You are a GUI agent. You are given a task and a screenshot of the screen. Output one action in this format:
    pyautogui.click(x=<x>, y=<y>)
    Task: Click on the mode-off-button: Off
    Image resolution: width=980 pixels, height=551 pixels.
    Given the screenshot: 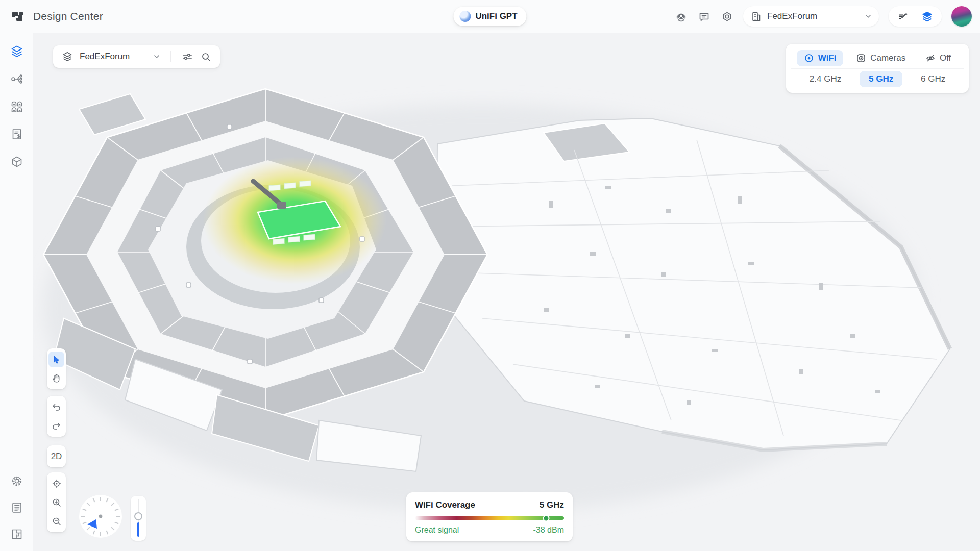 What is the action you would take?
    pyautogui.click(x=938, y=58)
    